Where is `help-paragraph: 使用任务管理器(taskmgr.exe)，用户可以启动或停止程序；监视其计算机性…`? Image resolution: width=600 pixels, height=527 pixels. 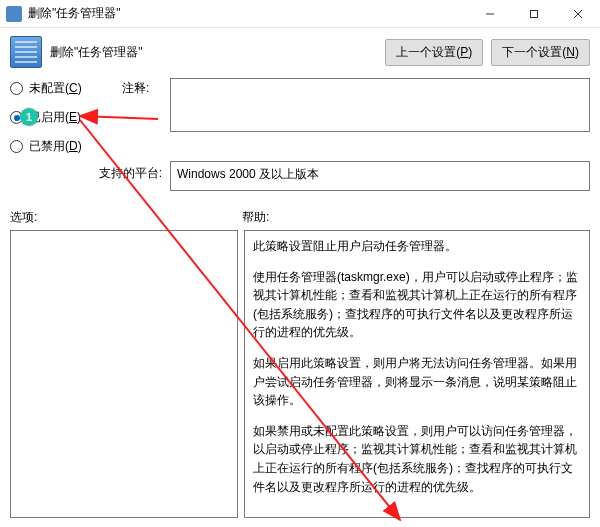 help-paragraph: 使用任务管理器(taskmgr.exe)，用户可以启动或停止程序；监视其计算机性… is located at coordinates (417, 305).